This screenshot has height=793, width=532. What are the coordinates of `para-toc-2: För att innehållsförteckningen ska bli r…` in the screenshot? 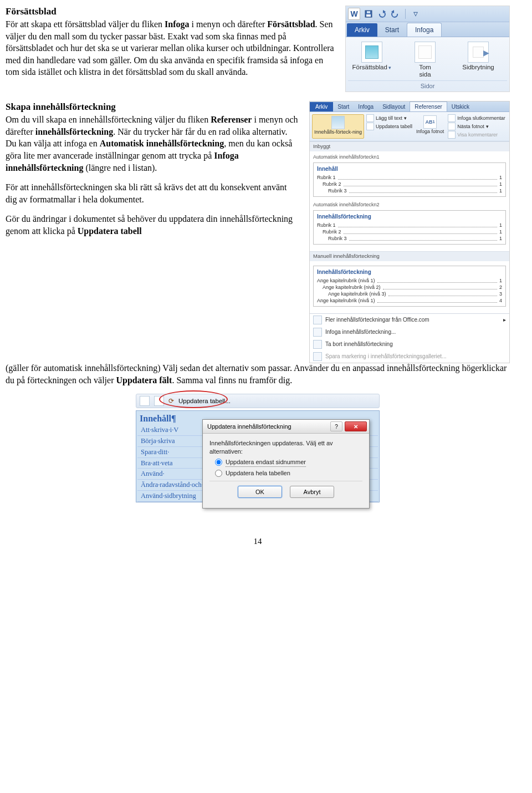 It's located at (152, 193).